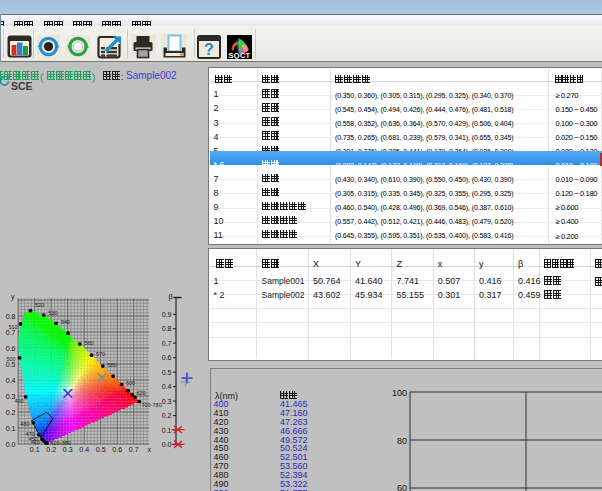  What do you see at coordinates (36, 442) in the screenshot?
I see `svg-text: 410` at bounding box center [36, 442].